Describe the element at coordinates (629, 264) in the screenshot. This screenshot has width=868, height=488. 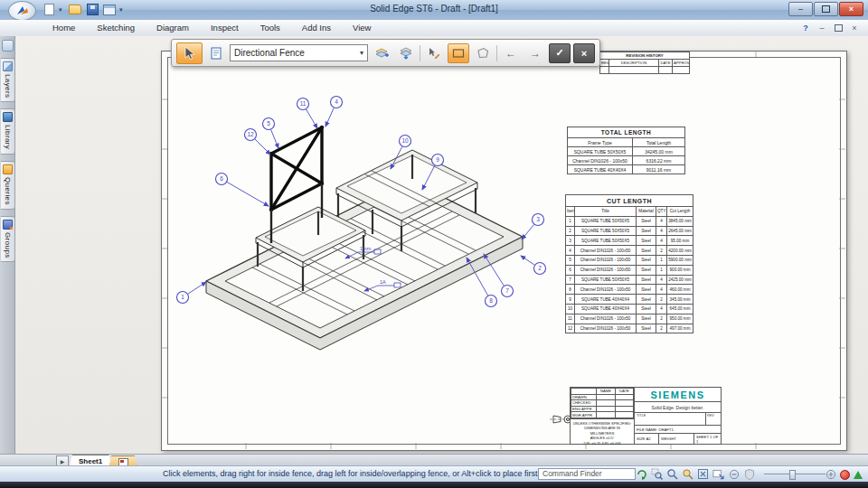
I see `cut-length-table: CUT LENGTHItem #TitleMaterialQTYCut Leng…` at that location.